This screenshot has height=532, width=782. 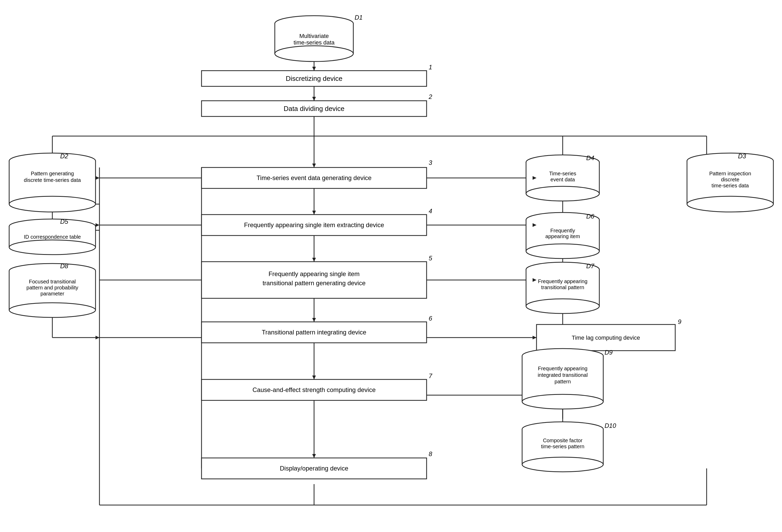 What do you see at coordinates (314, 42) in the screenshot?
I see `D1-line2: time-series data` at bounding box center [314, 42].